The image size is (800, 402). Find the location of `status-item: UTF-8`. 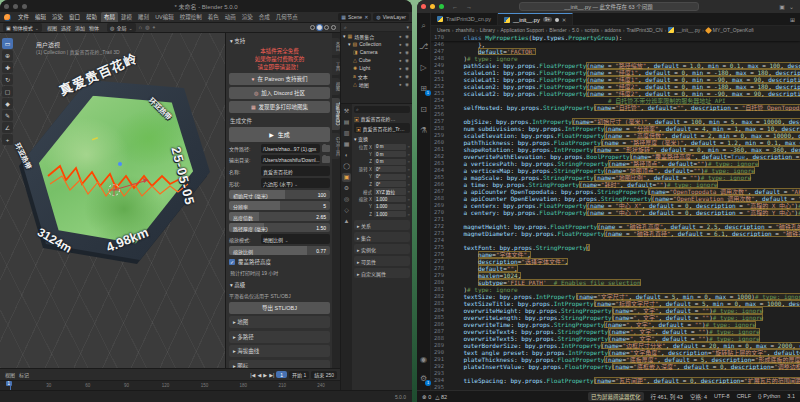

status-item: UTF-8 is located at coordinates (722, 397).